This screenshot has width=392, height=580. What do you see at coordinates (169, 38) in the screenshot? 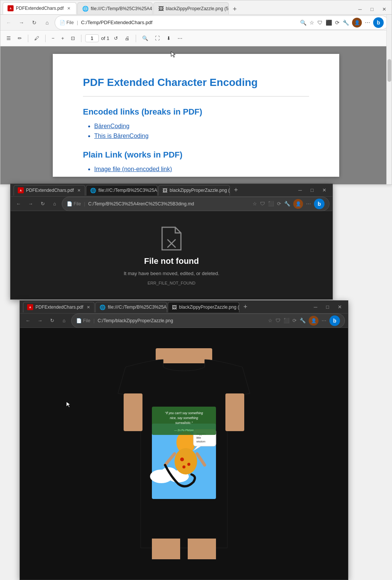
I see `pdf-save-btn: ⬇` at bounding box center [169, 38].